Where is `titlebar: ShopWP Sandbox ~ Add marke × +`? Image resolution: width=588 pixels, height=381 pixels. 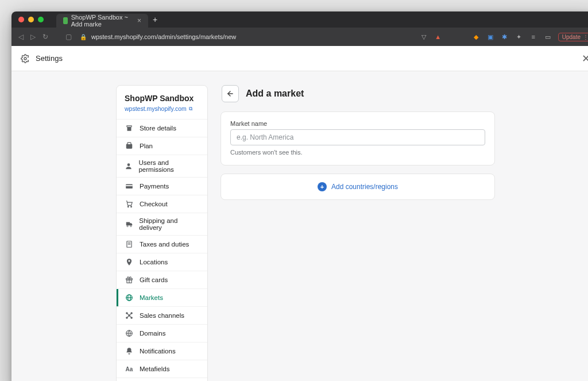 titlebar: ShopWP Sandbox ~ Add marke × + is located at coordinates (300, 20).